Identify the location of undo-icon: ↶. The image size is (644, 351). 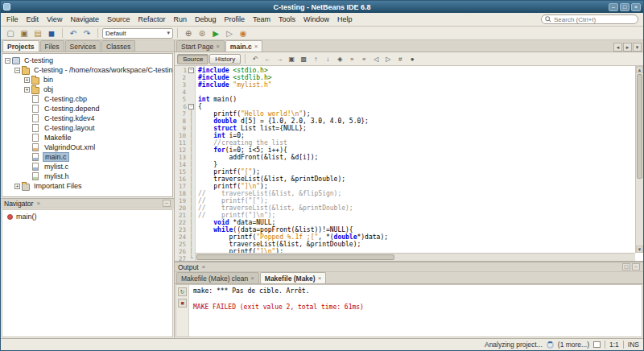
(73, 33).